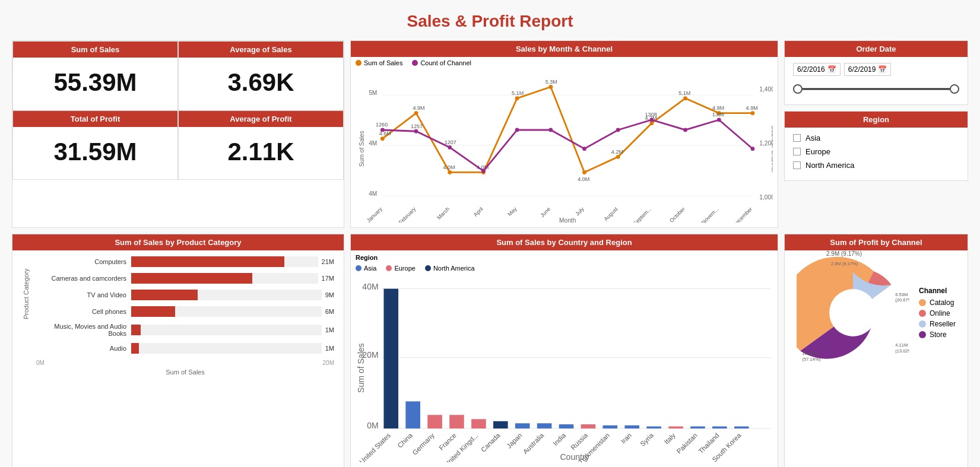  I want to click on product-bar-label: Music, Movies and Audio Books, so click(84, 330).